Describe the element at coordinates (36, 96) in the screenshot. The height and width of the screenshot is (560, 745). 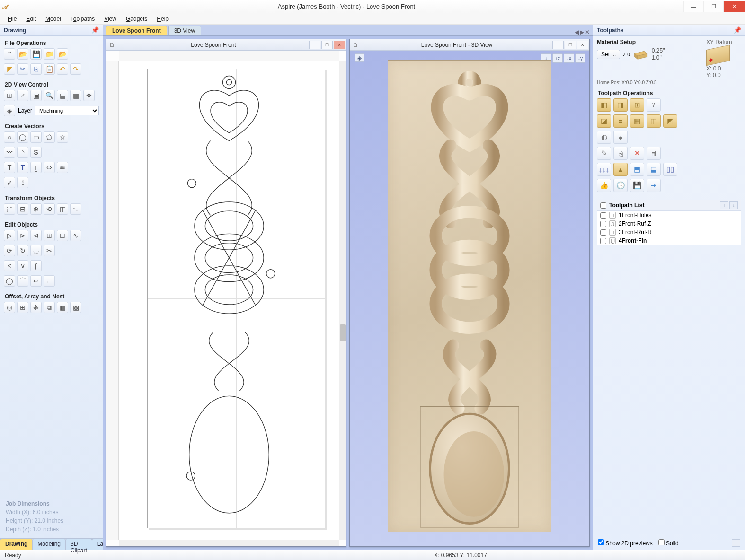
I see `zoom-selection-icon: ▣` at that location.